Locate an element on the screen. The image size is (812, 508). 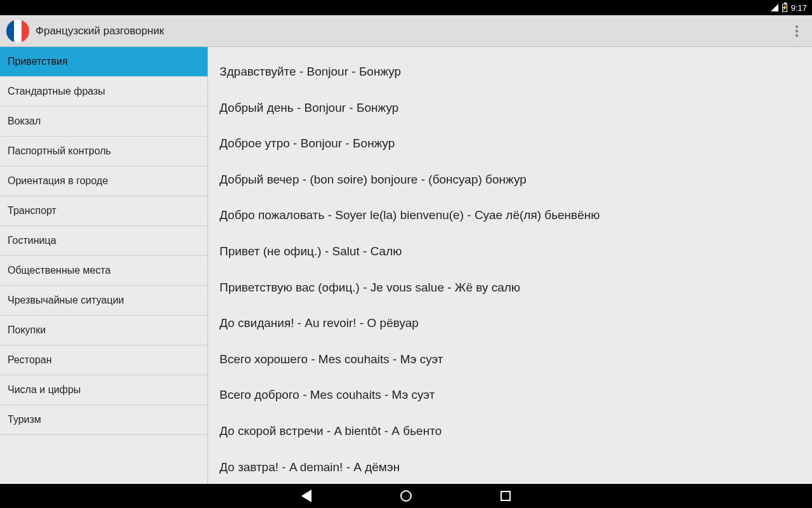
sidebar-item: Туризм is located at coordinates (104, 420).